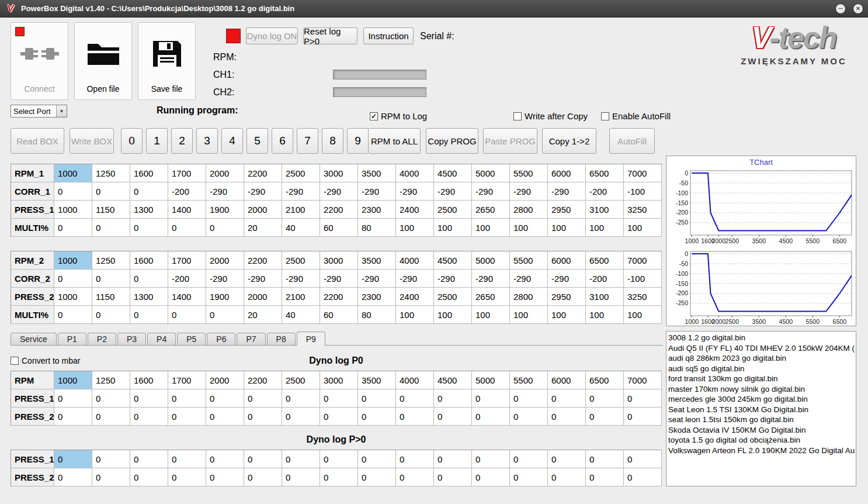  Describe the element at coordinates (762, 410) in the screenshot. I see `file-list-item: Seat Leon 1.5 TSI 130KM Go Digital.bin` at that location.